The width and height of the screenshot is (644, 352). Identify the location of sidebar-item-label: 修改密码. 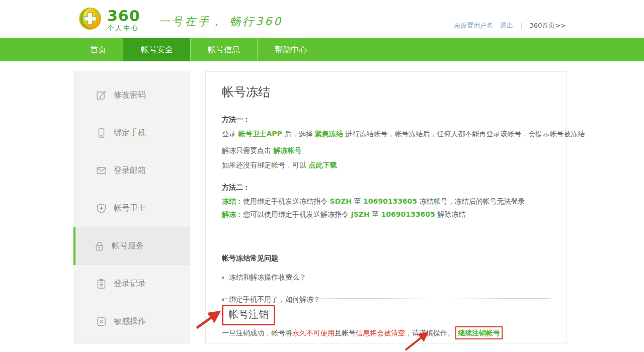
(130, 96).